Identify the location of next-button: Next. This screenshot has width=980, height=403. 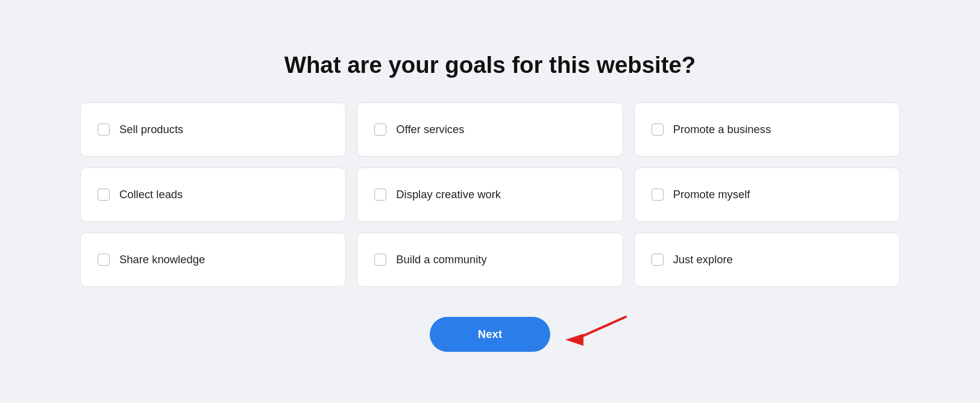
(491, 334).